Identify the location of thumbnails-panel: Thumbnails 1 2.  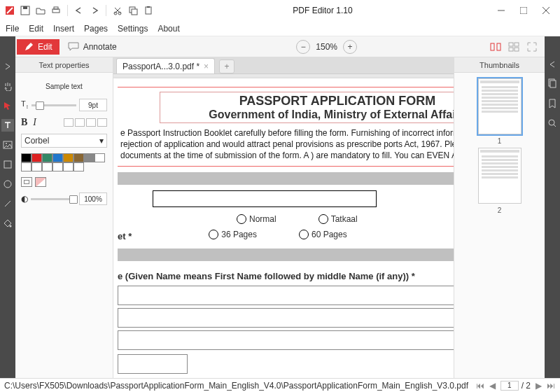
(499, 218).